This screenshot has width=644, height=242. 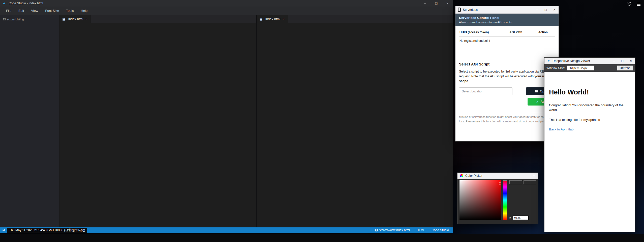 What do you see at coordinates (571, 61) in the screenshot?
I see `window-title: Responsive Design Viewer` at bounding box center [571, 61].